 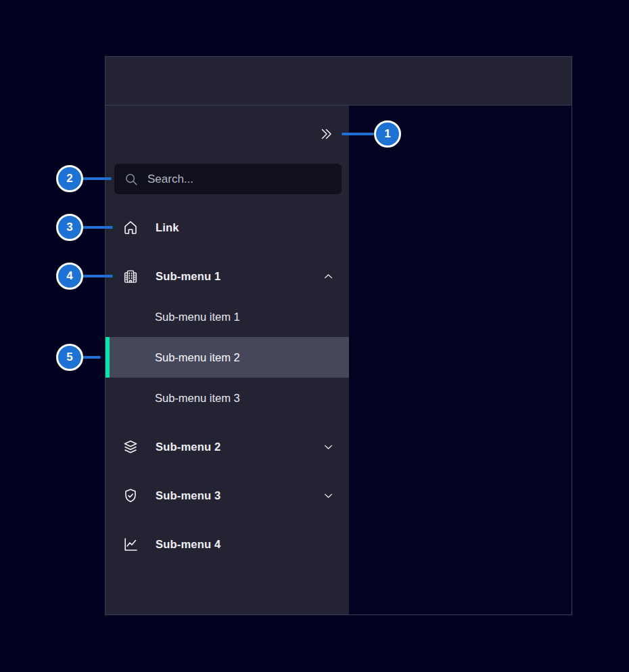 I want to click on sidebar-item-submenu-3: Sub-menu 3, so click(x=227, y=495).